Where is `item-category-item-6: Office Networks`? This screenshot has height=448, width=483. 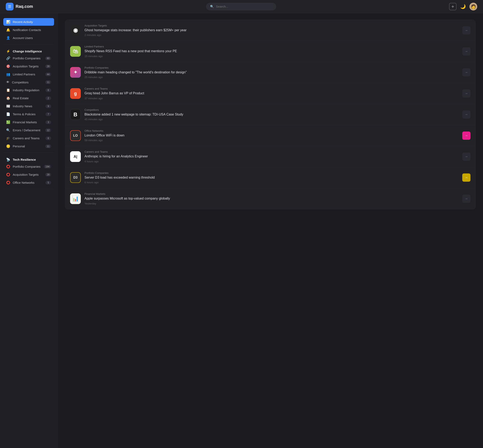 item-category-item-6: Office Networks is located at coordinates (272, 131).